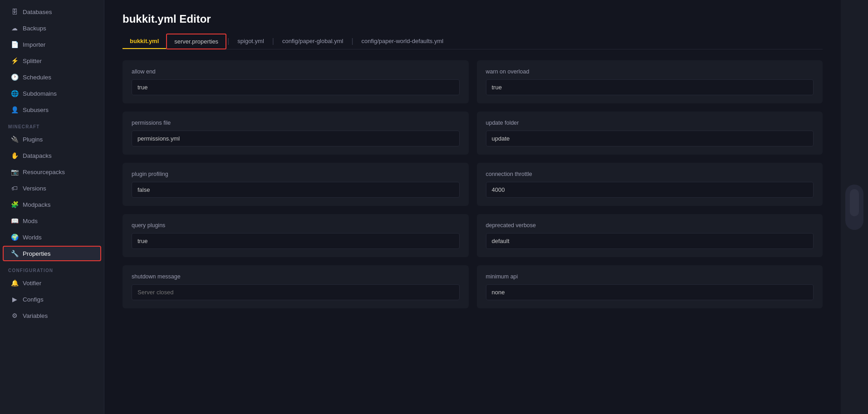 This screenshot has height=414, width=868. I want to click on versions-icon: 🏷, so click(15, 188).